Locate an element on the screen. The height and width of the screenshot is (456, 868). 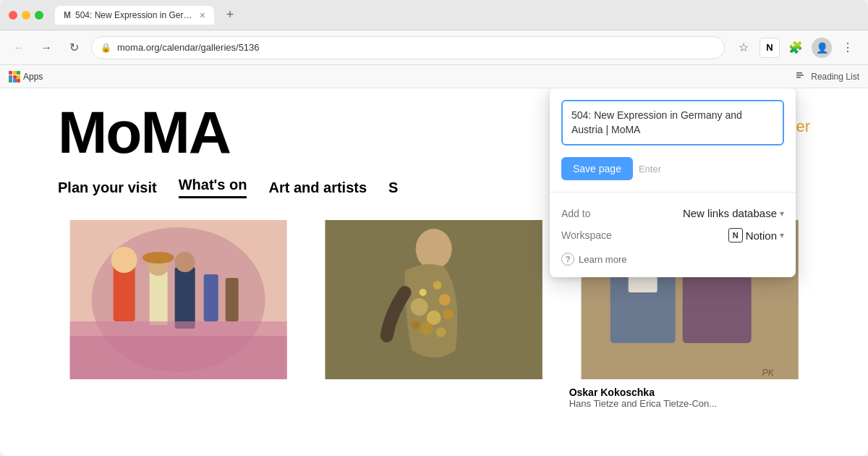
popup-actions: Save page Enter is located at coordinates (673, 169).